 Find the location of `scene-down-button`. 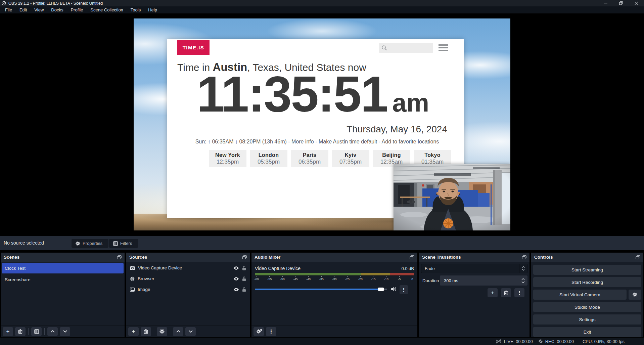

scene-down-button is located at coordinates (65, 332).